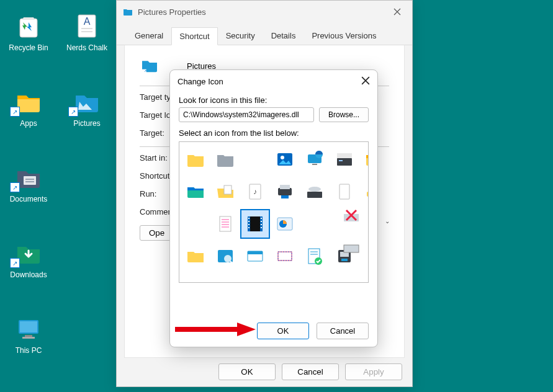  What do you see at coordinates (151, 66) in the screenshot?
I see `pictures-folder-icon: ↗` at bounding box center [151, 66].